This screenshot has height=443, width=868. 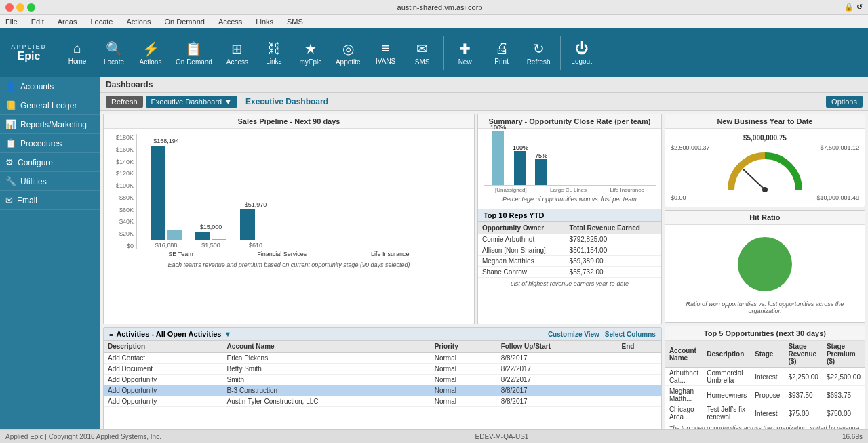 What do you see at coordinates (50, 201) in the screenshot?
I see `sidebar-item-email: ✉ Email` at bounding box center [50, 201].